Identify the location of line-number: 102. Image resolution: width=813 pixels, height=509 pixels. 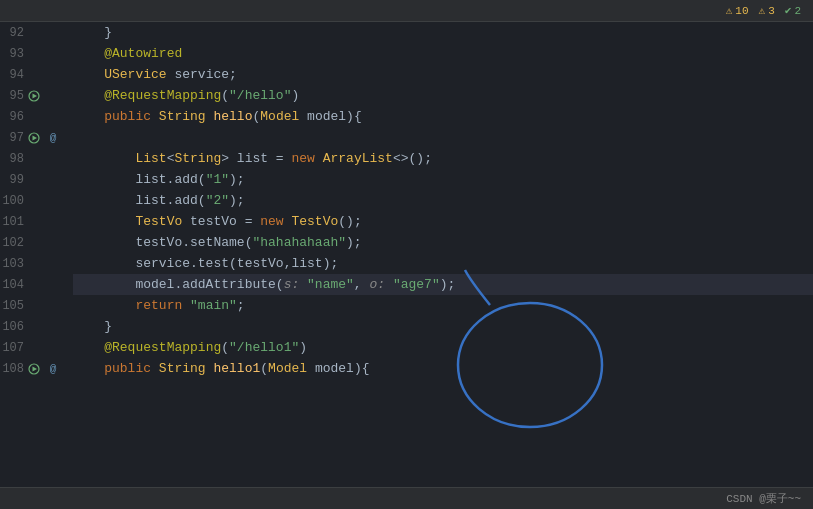
(12, 243).